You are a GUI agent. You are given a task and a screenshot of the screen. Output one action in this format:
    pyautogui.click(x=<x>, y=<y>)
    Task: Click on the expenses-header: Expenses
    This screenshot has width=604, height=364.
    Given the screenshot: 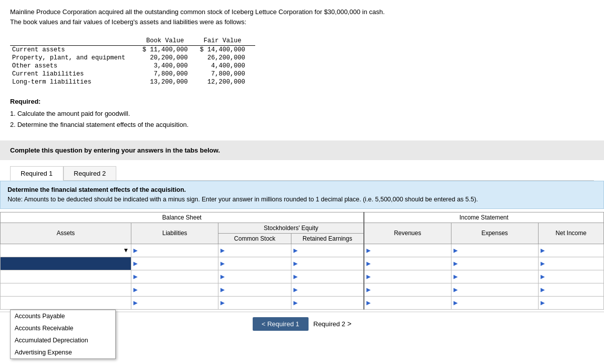 What is the action you would take?
    pyautogui.click(x=494, y=233)
    